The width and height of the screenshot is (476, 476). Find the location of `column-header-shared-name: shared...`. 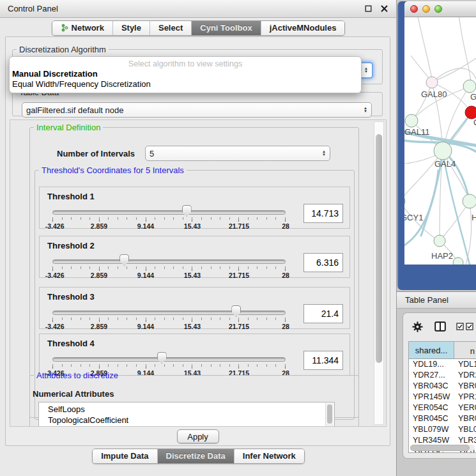

column-header-shared-name: shared... is located at coordinates (432, 350).